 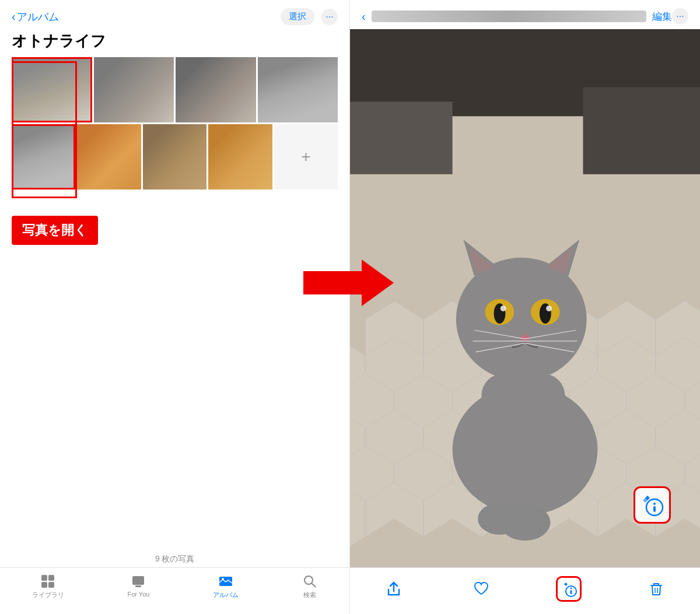 What do you see at coordinates (569, 589) in the screenshot?
I see `info-detail-button` at bounding box center [569, 589].